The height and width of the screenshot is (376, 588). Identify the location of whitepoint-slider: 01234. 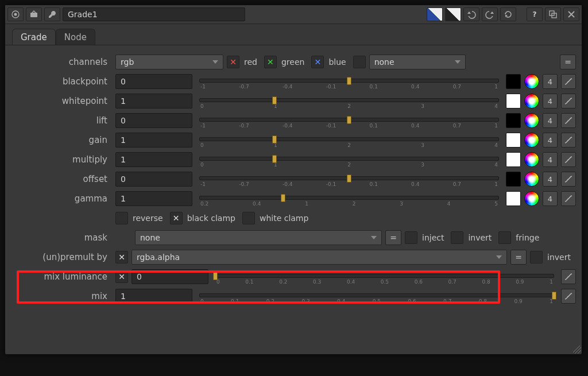
(349, 101).